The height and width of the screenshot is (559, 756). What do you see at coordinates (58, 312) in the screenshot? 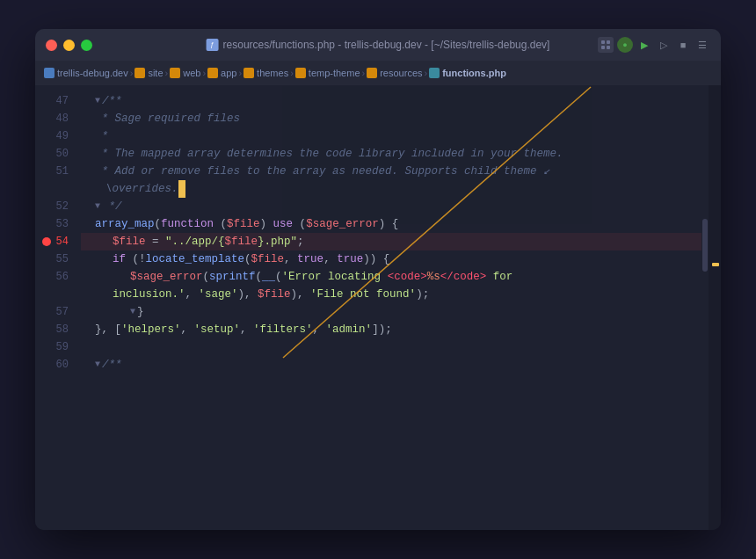
I see `line-num-57: 57` at bounding box center [58, 312].